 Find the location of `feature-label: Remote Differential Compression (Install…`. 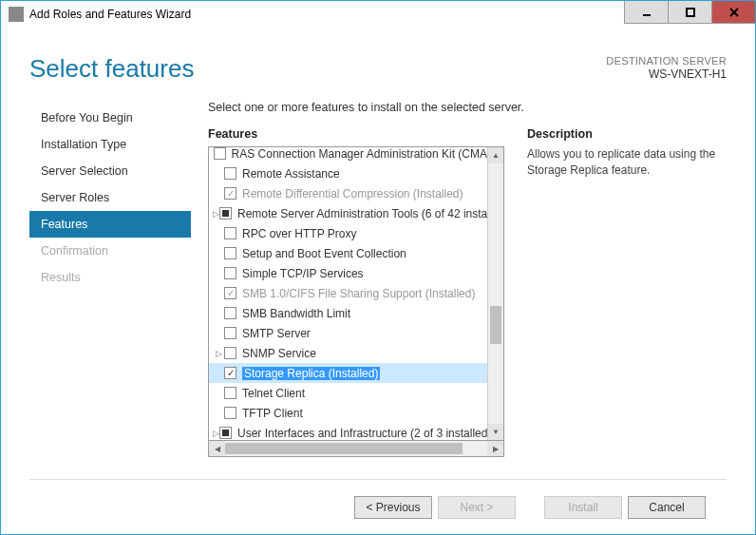

feature-label: Remote Differential Compression (Install… is located at coordinates (353, 194).